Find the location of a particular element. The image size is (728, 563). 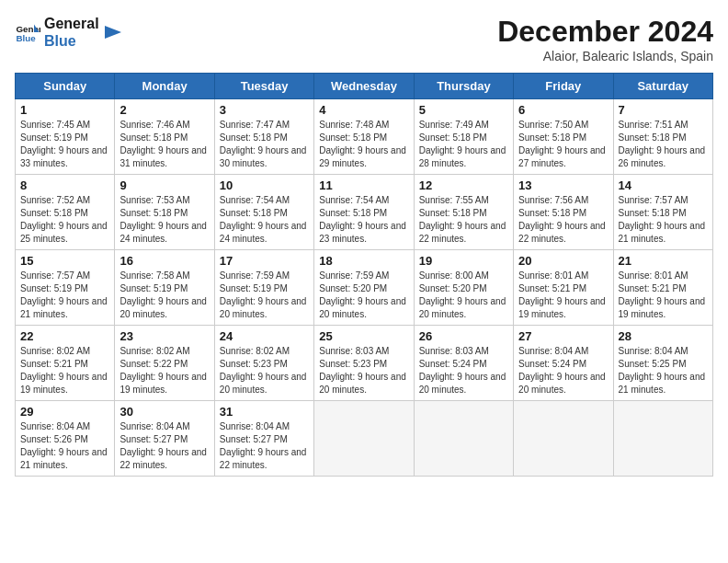

day-info: Sunrise: 7:57 AM Sunset: 5:18 PM Dayligh… is located at coordinates (664, 220).